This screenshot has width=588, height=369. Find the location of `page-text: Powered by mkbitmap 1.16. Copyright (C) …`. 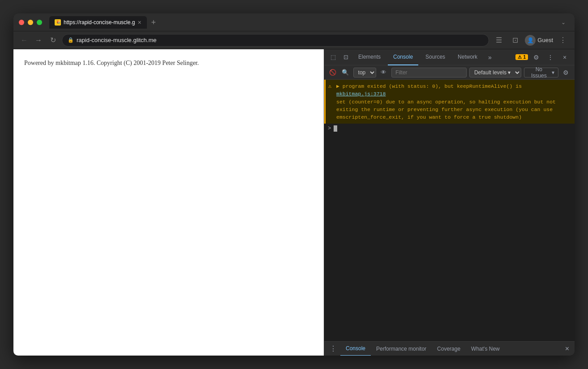

page-text: Powered by mkbitmap 1.16. Copyright (C) … is located at coordinates (168, 63).